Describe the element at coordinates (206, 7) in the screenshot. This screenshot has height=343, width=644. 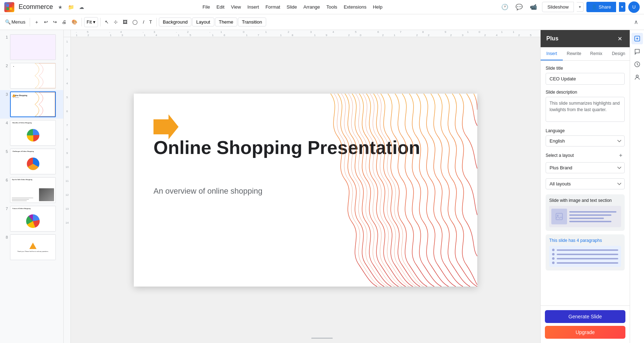
I see `menu-file: File` at that location.